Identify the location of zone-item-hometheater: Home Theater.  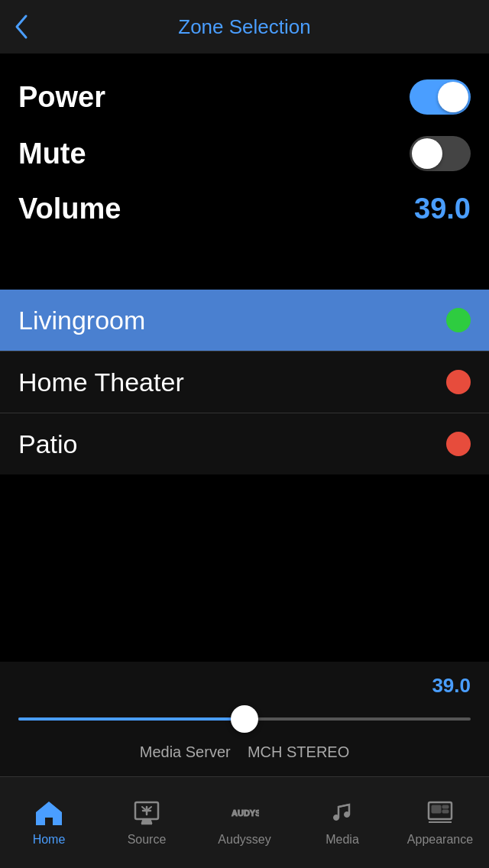
(244, 382).